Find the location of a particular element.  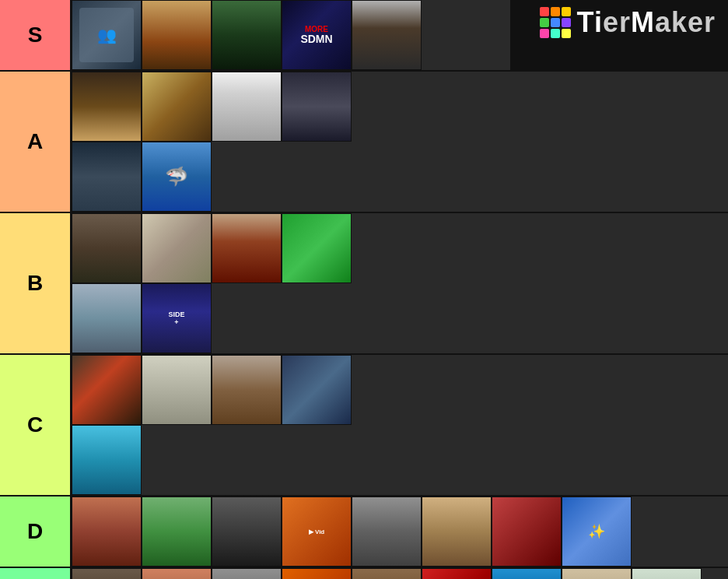

tier-label-a: A is located at coordinates (35, 142).